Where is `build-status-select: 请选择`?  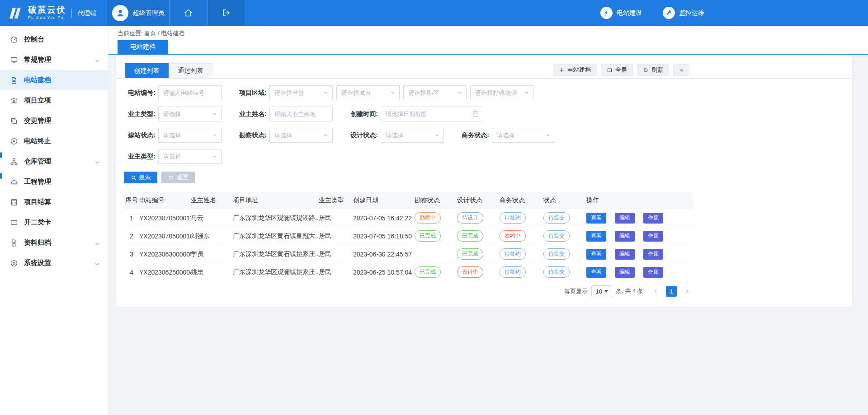
build-status-select: 请选择 is located at coordinates (190, 135).